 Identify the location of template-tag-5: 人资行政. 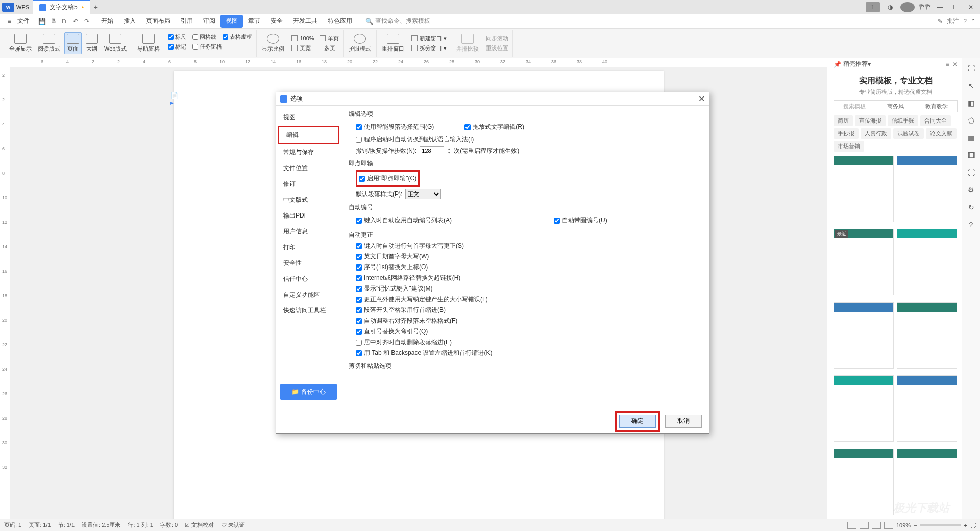
(876, 134).